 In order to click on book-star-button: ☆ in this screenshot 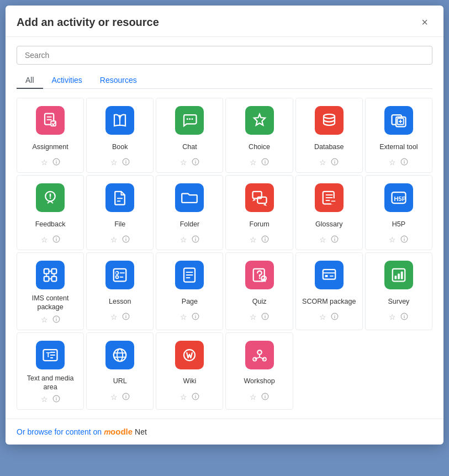, I will do `click(114, 162)`.